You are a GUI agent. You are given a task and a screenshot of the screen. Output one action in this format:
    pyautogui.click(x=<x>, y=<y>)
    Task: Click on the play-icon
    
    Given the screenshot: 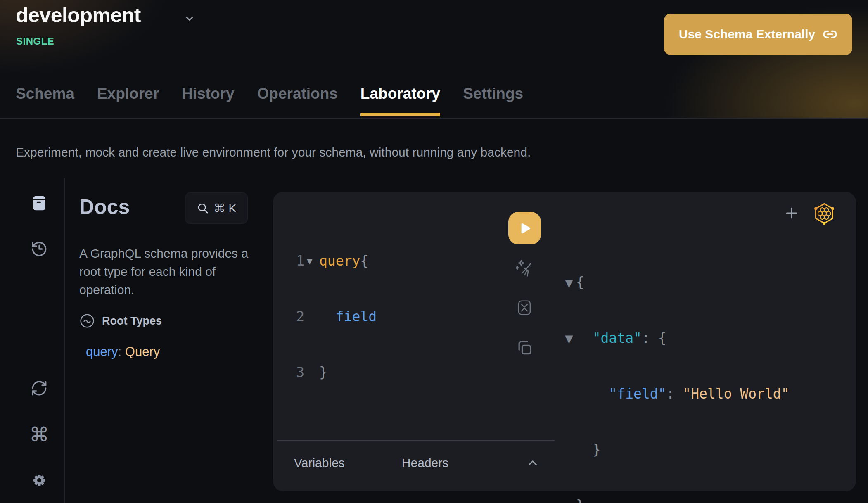 What is the action you would take?
    pyautogui.click(x=525, y=228)
    